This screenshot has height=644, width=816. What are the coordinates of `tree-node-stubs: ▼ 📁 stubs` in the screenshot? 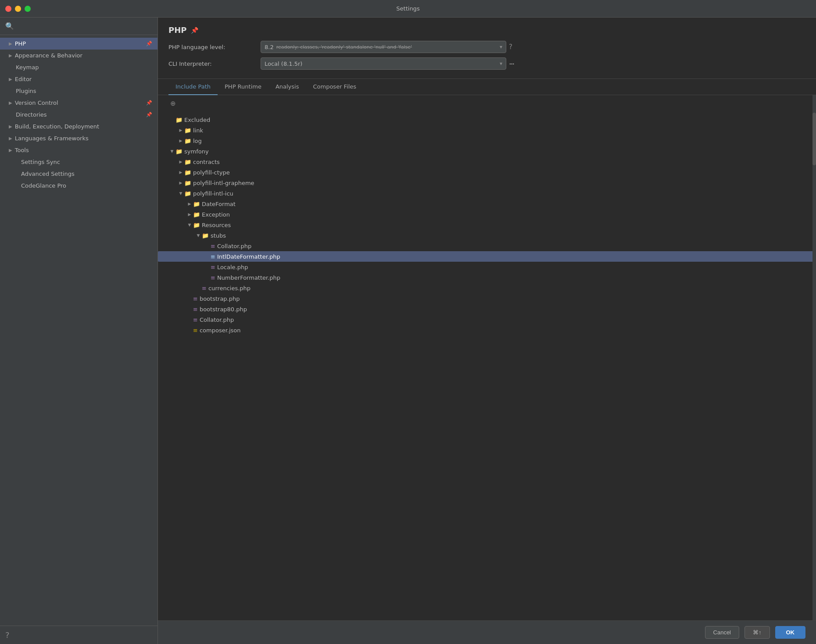 It's located at (490, 235).